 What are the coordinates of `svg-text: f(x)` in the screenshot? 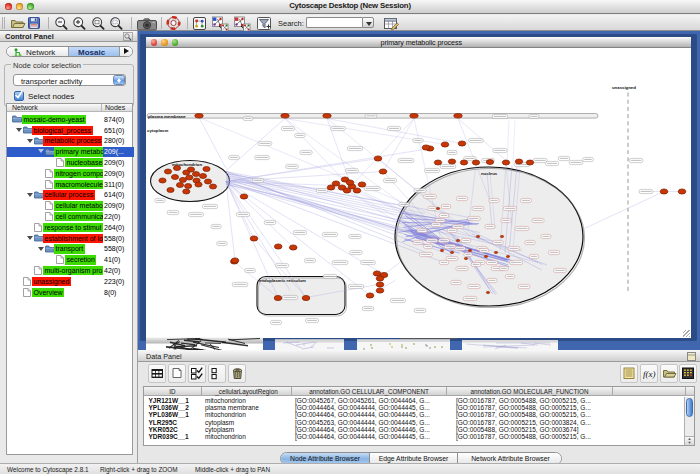 It's located at (650, 374).